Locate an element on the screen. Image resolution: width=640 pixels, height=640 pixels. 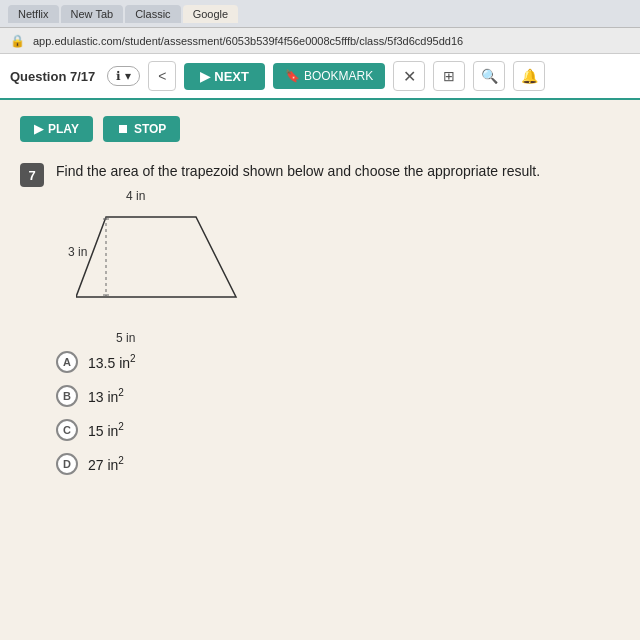
grid-button: ⊞ is located at coordinates (449, 76).